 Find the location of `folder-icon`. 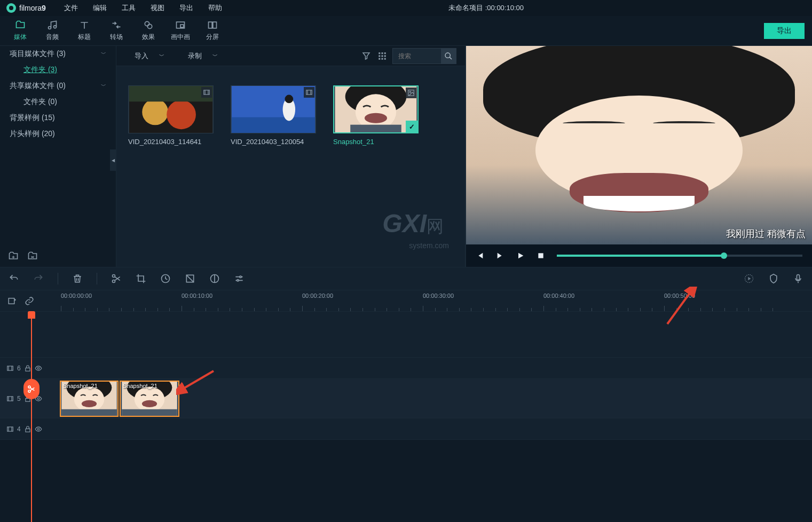

folder-icon is located at coordinates (20, 25).